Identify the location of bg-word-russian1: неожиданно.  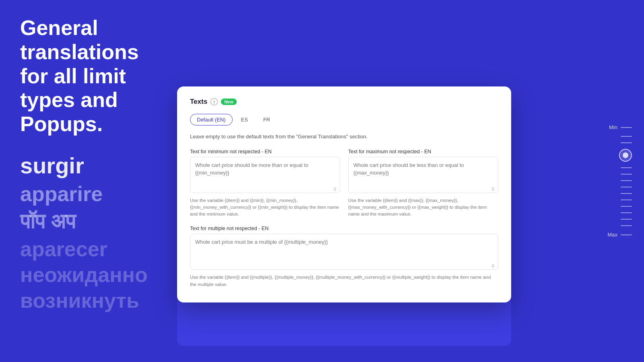
(85, 275).